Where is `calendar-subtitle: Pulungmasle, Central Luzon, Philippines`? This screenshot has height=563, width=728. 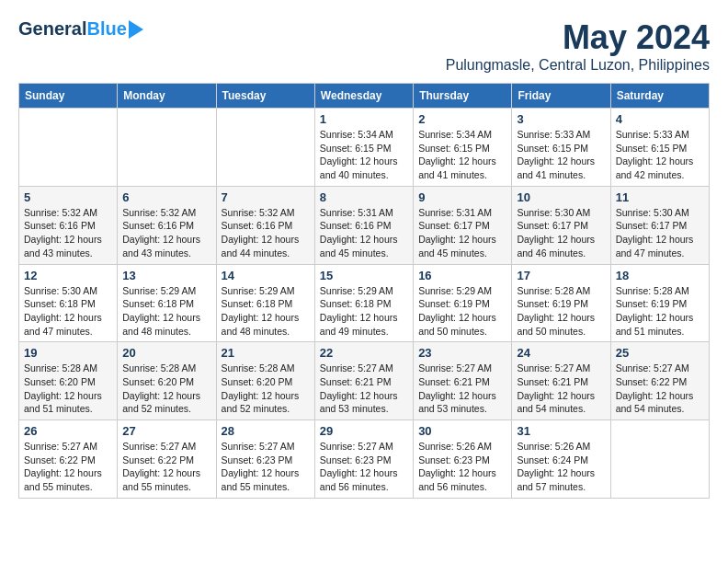 calendar-subtitle: Pulungmasle, Central Luzon, Philippines is located at coordinates (577, 65).